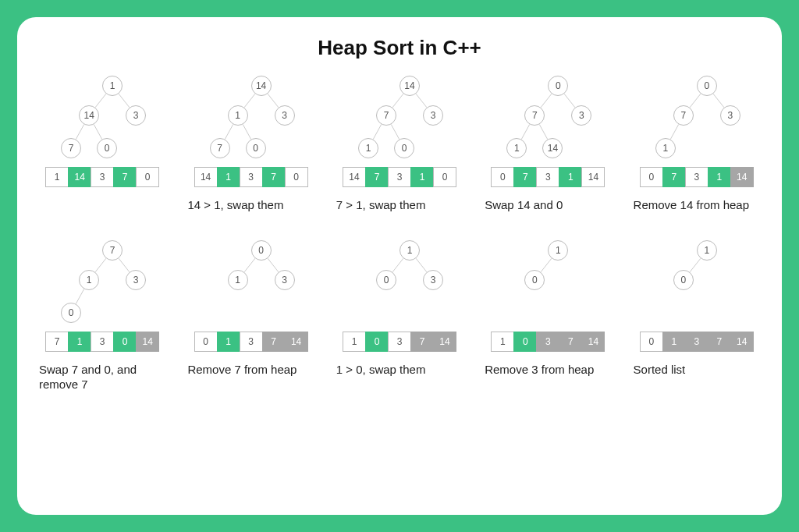 This screenshot has height=532, width=799. I want to click on step-caption: Remove 7 from heap, so click(239, 371).